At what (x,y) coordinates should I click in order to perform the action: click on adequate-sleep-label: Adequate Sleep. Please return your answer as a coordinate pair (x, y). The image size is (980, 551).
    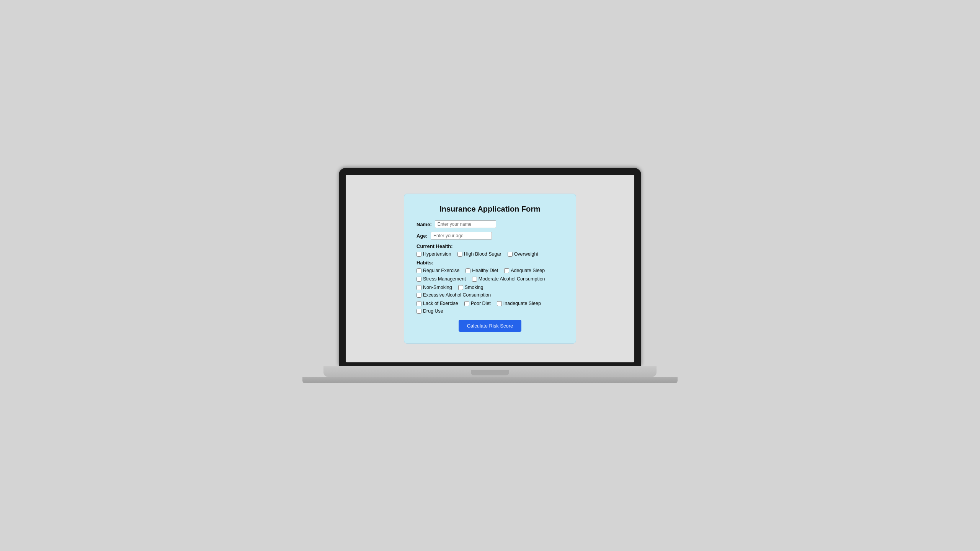
    Looking at the image, I should click on (528, 271).